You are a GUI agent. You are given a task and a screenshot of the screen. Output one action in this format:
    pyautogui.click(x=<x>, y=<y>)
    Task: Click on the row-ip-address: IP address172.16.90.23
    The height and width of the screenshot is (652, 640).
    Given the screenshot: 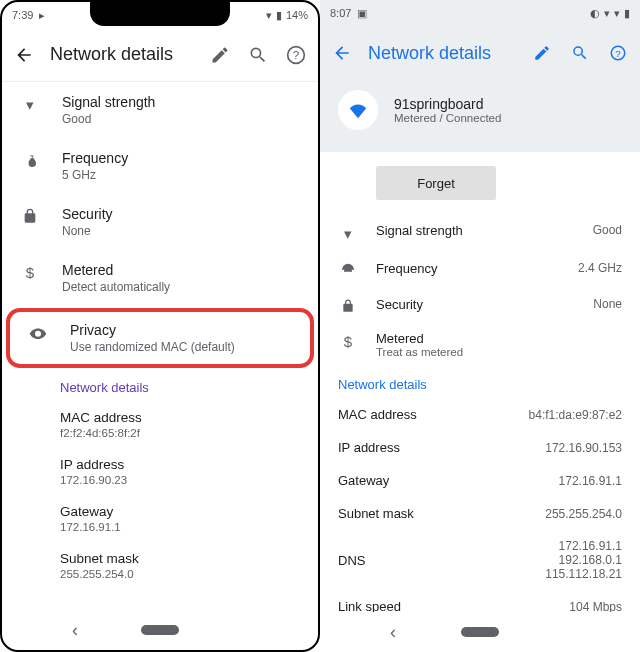 What is the action you would take?
    pyautogui.click(x=160, y=472)
    